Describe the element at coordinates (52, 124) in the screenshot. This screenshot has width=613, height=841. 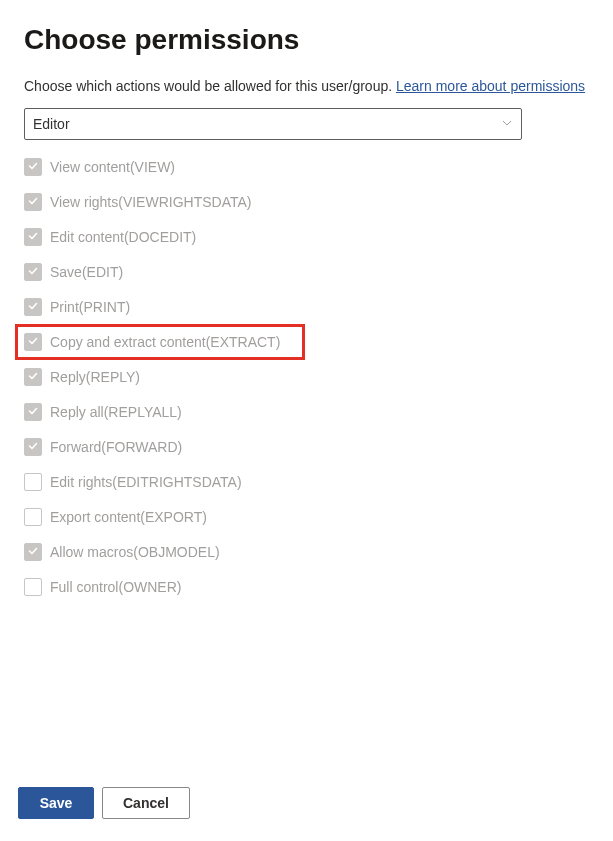
I see `select-value: Editor` at that location.